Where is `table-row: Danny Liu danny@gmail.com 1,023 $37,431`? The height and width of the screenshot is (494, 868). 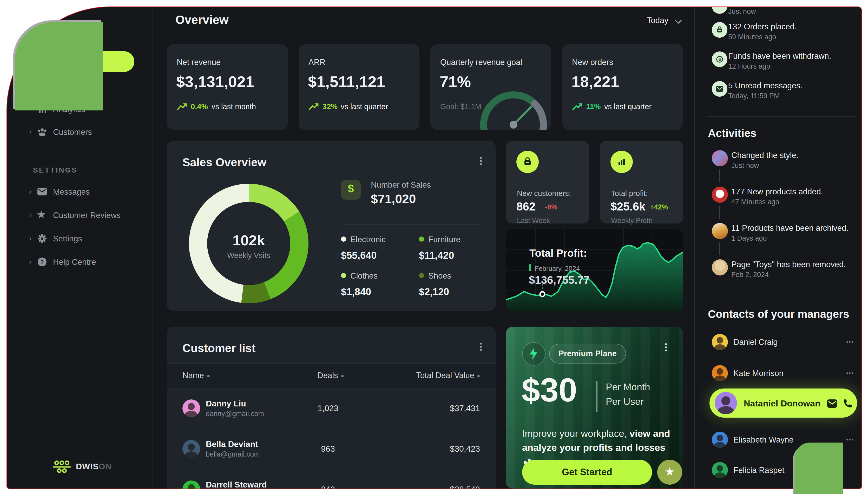 table-row: Danny Liu danny@gmail.com 1,023 $37,431 is located at coordinates (331, 408).